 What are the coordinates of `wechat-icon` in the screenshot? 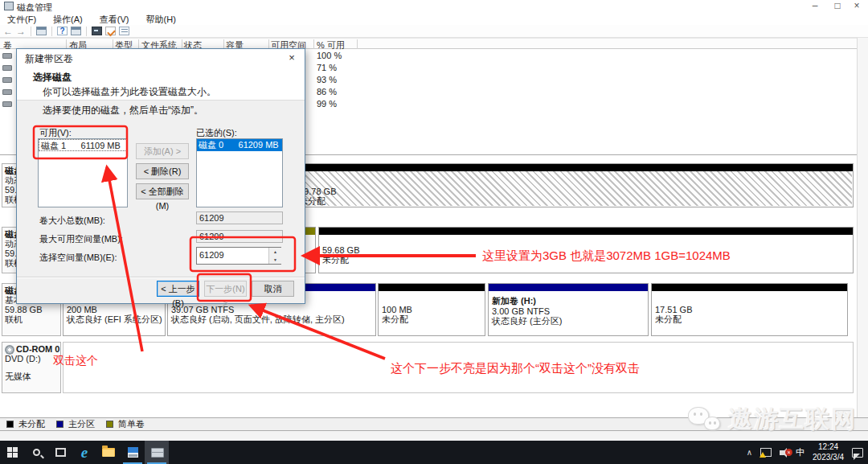 It's located at (705, 420).